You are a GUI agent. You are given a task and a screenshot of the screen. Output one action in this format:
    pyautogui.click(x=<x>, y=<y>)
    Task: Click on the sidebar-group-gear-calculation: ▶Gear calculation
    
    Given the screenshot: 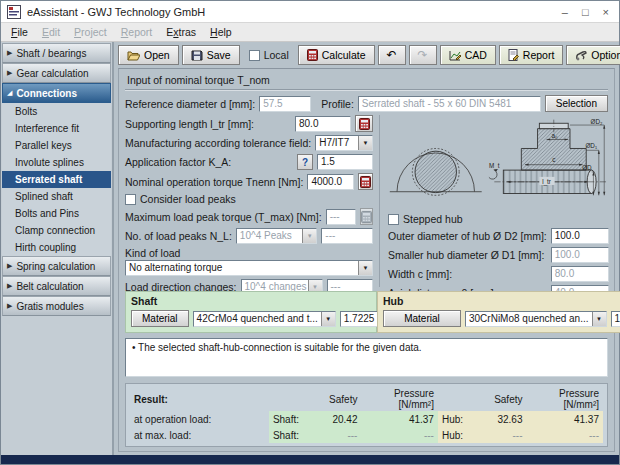 What is the action you would take?
    pyautogui.click(x=56, y=73)
    